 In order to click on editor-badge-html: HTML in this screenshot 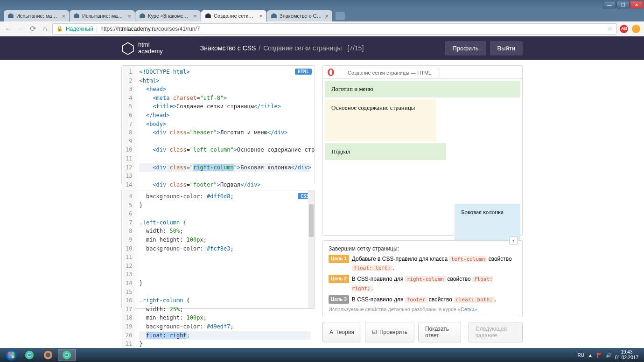, I will do `click(303, 72)`.